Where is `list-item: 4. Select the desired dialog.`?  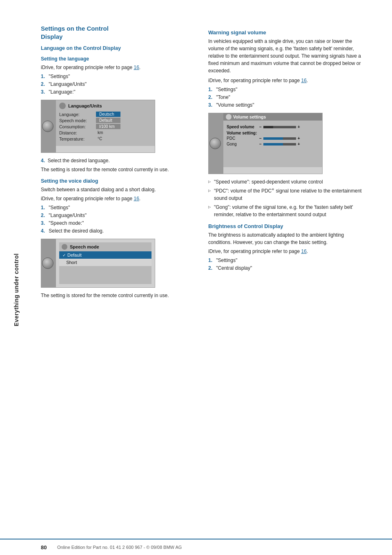
list-item: 4. Select the desired dialog. is located at coordinates (118, 231).